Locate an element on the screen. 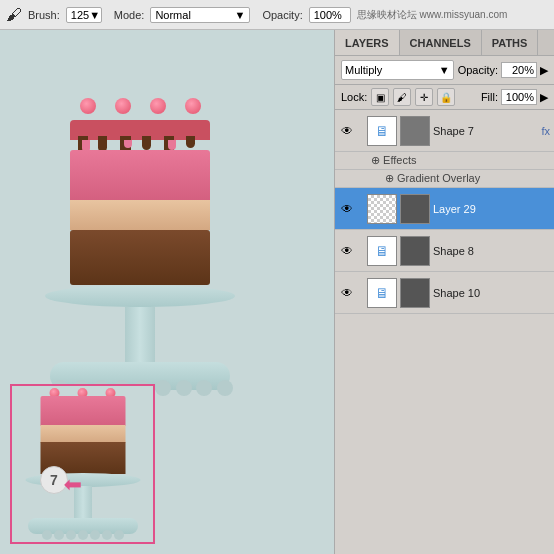 Image resolution: width=554 pixels, height=554 pixels. eye-icon-layer29: 👁 is located at coordinates (347, 209).